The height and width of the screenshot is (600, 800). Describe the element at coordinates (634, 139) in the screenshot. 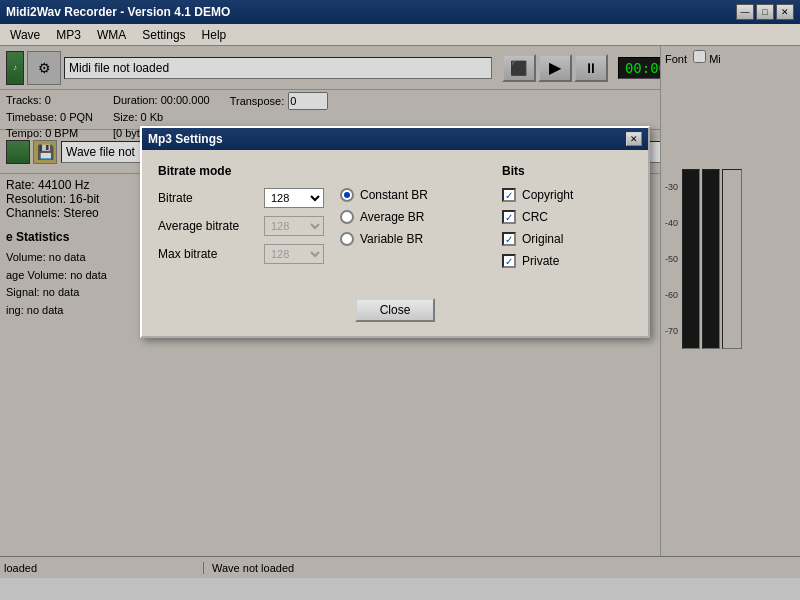

I see `dialog-close-icon-btn: ✕` at that location.